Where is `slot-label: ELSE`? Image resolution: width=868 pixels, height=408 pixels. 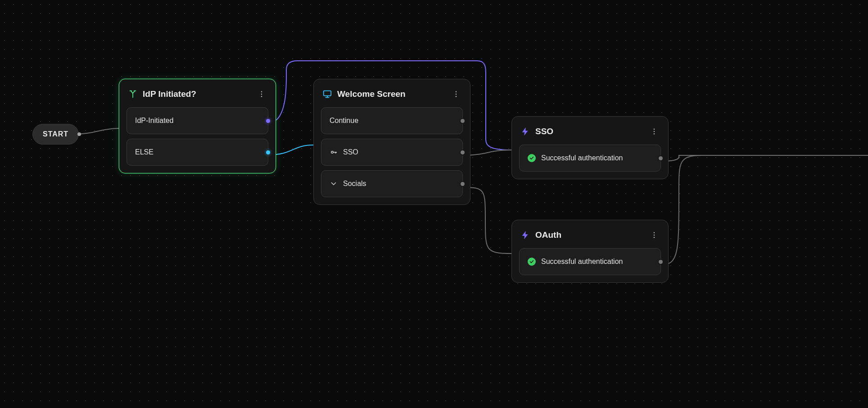
slot-label: ELSE is located at coordinates (144, 152).